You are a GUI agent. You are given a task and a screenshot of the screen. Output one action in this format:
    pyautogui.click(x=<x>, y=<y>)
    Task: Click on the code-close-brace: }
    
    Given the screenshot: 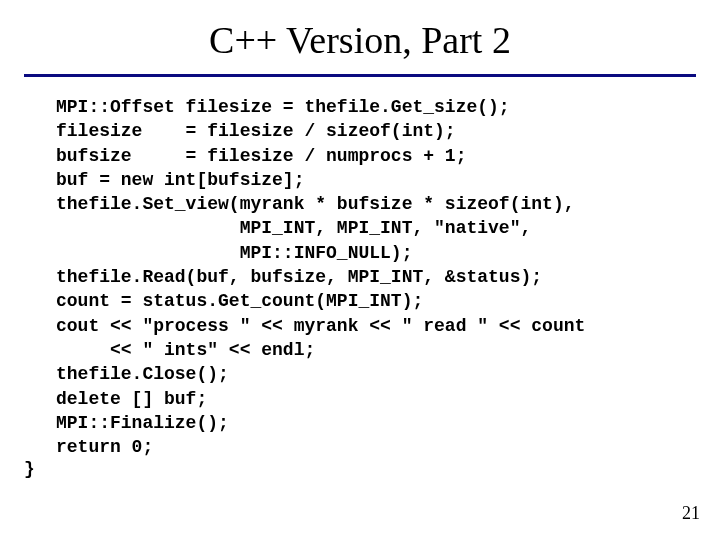 What is the action you would take?
    pyautogui.click(x=360, y=469)
    